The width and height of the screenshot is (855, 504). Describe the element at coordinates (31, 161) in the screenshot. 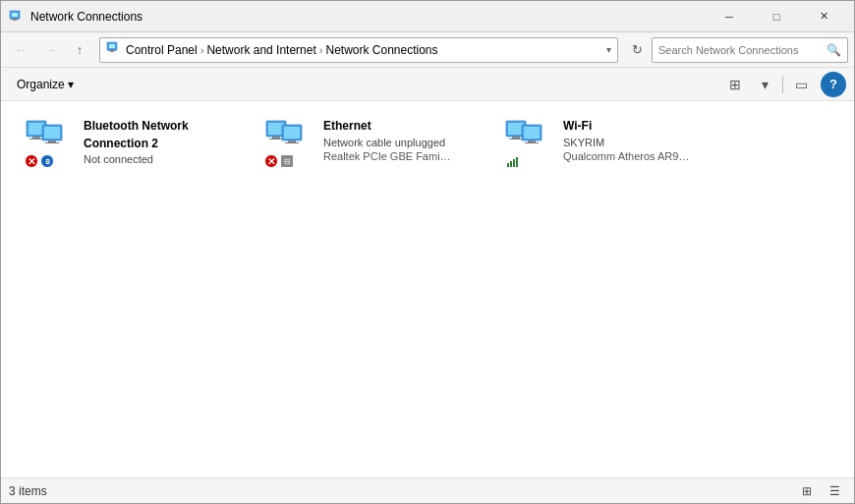

I see `error-badge: ✕` at that location.